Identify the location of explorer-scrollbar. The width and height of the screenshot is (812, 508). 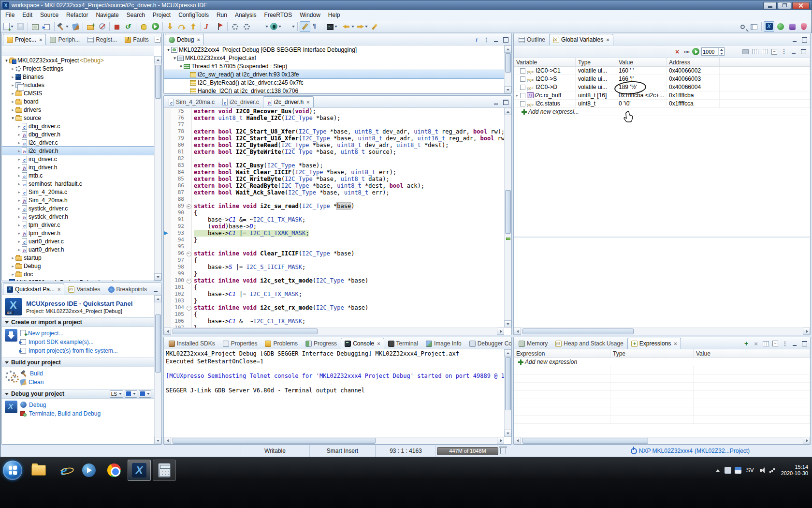
(158, 168).